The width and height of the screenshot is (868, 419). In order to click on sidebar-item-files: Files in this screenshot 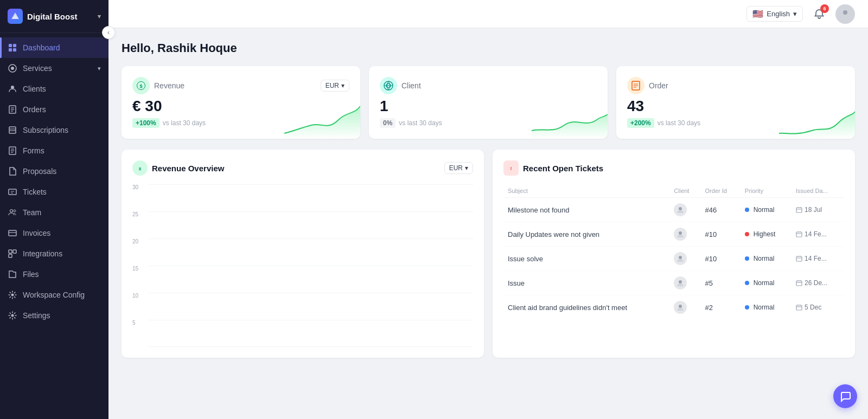, I will do `click(54, 274)`.